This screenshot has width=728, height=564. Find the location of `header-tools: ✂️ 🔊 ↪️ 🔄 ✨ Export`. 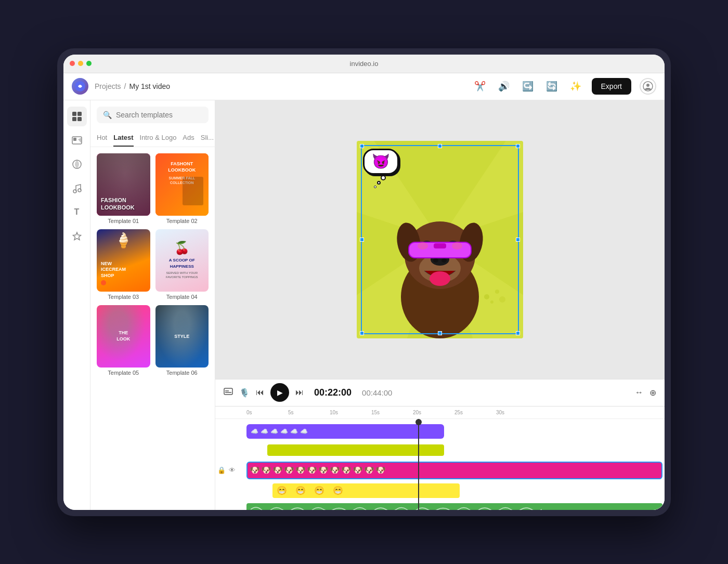

header-tools: ✂️ 🔊 ↪️ 🔄 ✨ Export is located at coordinates (564, 86).